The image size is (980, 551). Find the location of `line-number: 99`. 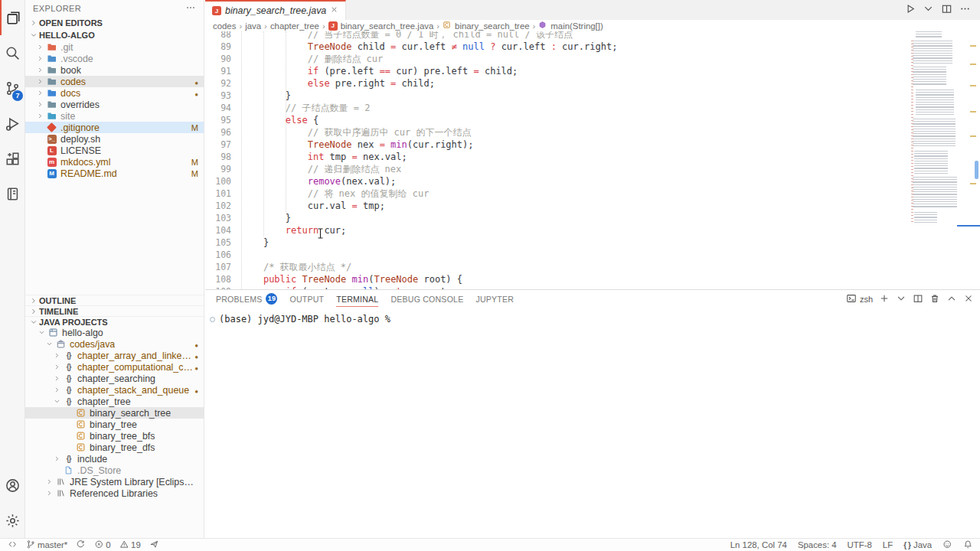

line-number: 99 is located at coordinates (220, 169).